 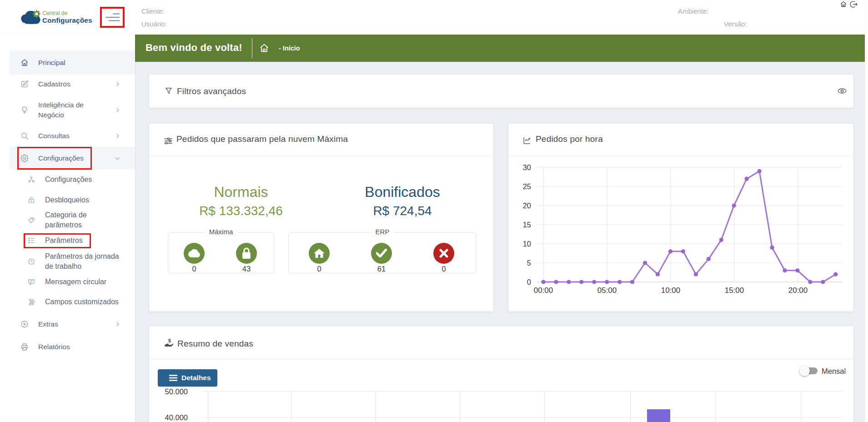 What do you see at coordinates (527, 167) in the screenshot?
I see `svg-text: 30` at bounding box center [527, 167].